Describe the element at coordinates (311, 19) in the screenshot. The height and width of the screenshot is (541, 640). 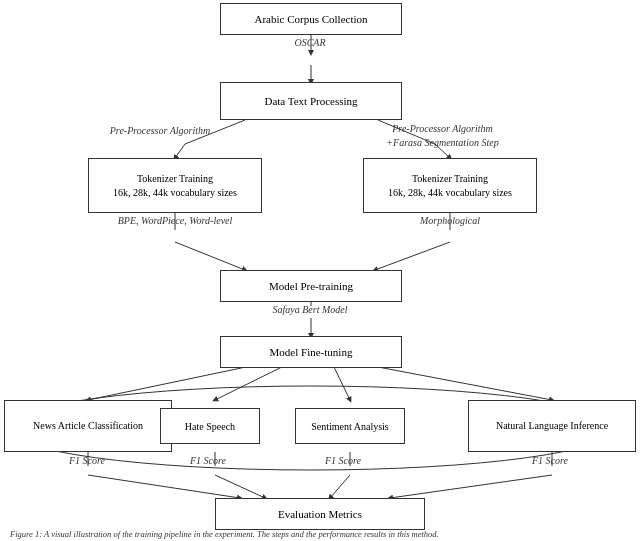
I see `arabic-corpus-box: Arabic Corpus Collection` at that location.